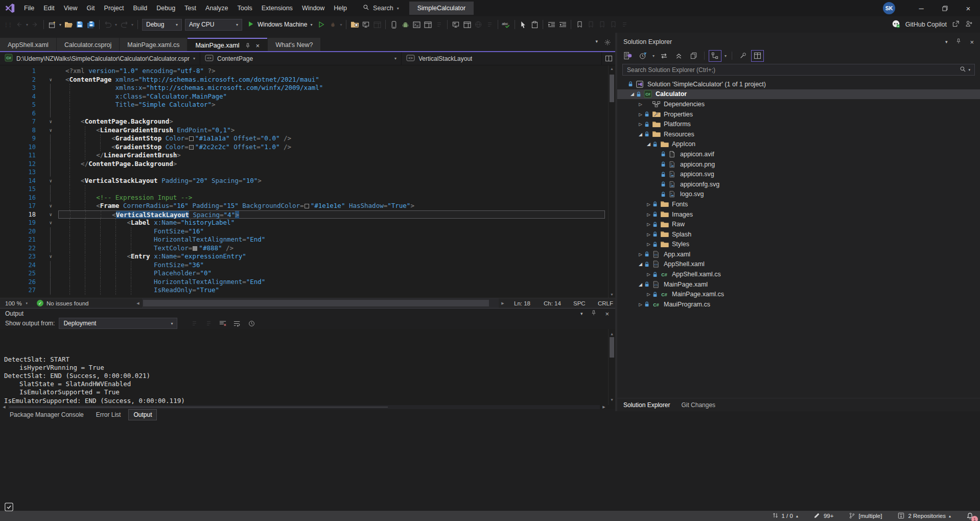 The height and width of the screenshot is (521, 980). What do you see at coordinates (799, 215) in the screenshot?
I see `tree-item-images: ▷Images` at bounding box center [799, 215].